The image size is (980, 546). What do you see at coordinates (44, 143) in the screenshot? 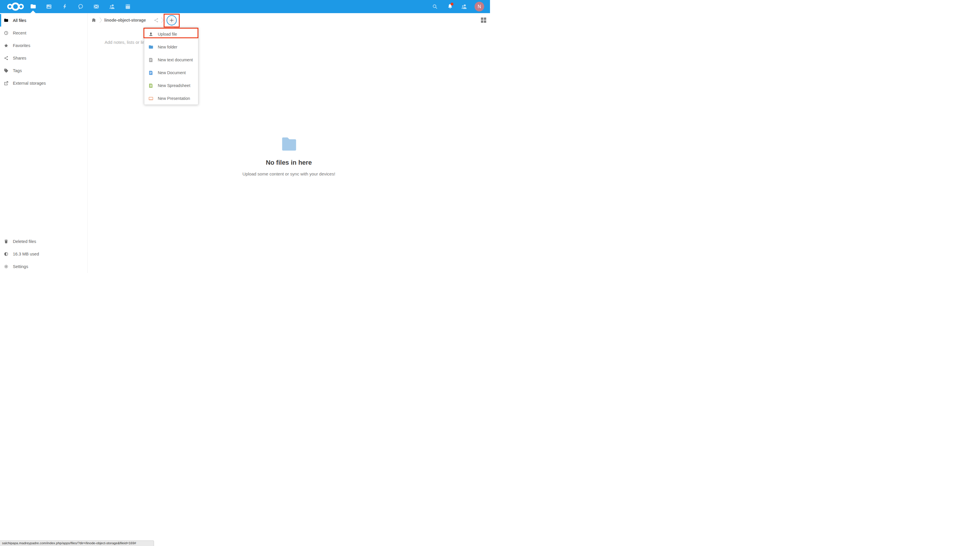
I see `files-navigation-sidebar: All files Recent Favorites Shares` at bounding box center [44, 143].